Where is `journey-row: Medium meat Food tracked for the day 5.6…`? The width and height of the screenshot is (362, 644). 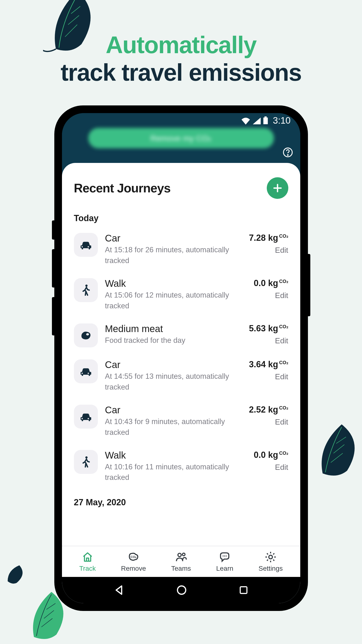 journey-row: Medium meat Food tracked for the day 5.6… is located at coordinates (181, 336).